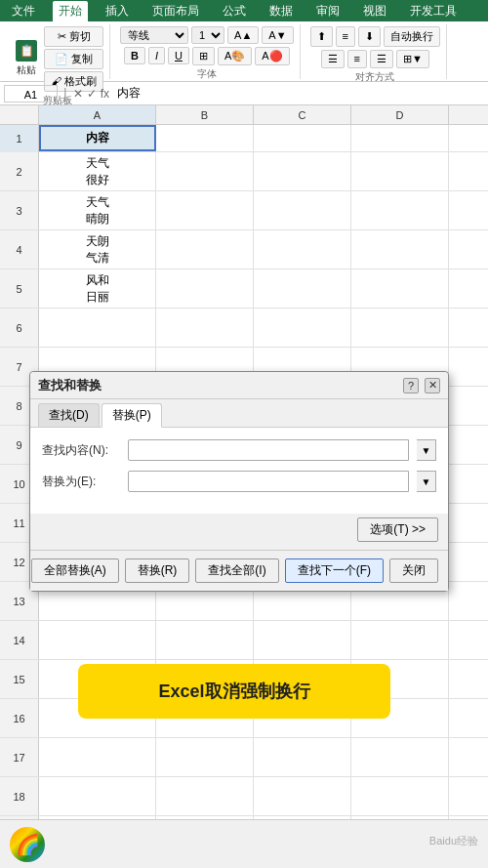 Image resolution: width=488 pixels, height=868 pixels. What do you see at coordinates (411, 386) in the screenshot?
I see `dialog-help-button: ?` at bounding box center [411, 386].